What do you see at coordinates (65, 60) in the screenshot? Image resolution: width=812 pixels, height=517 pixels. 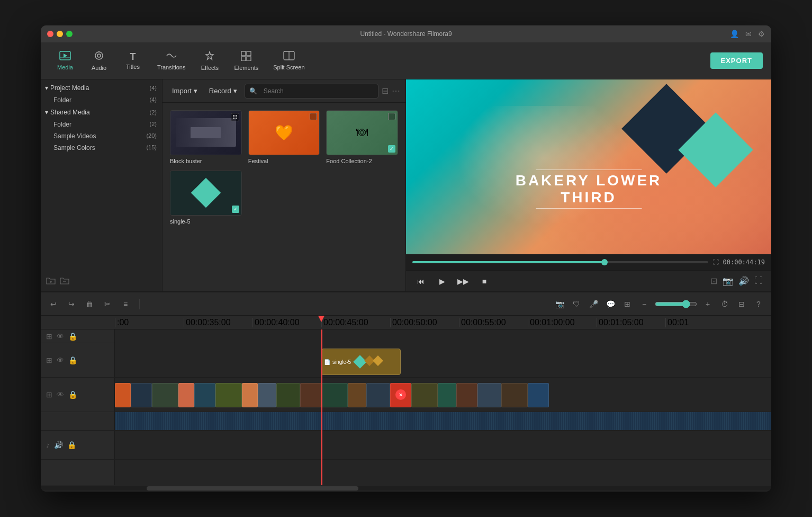 I see `tab-media: Media` at bounding box center [65, 60].